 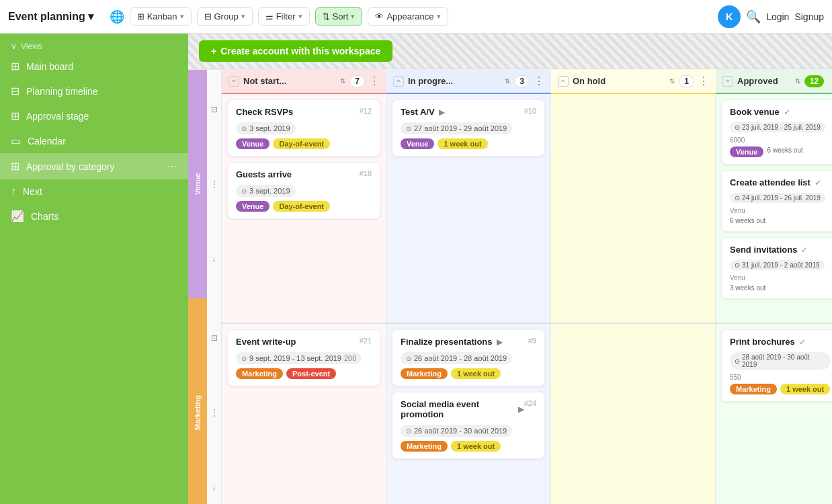 What do you see at coordinates (350, 358) in the screenshot?
I see `amount: 200` at bounding box center [350, 358].